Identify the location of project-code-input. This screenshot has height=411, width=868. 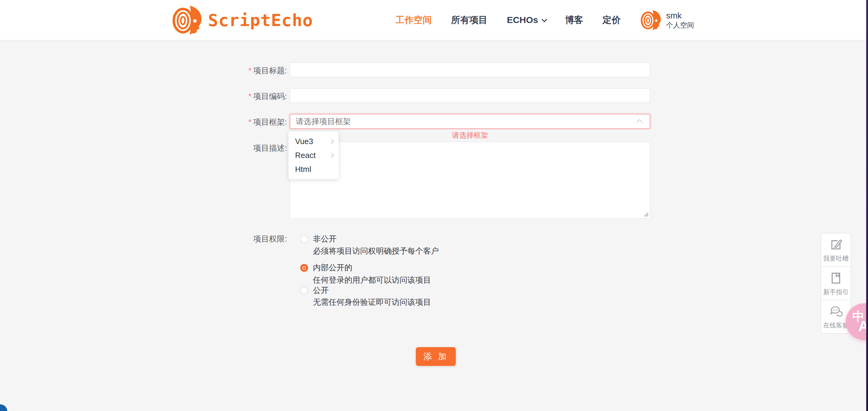
(470, 96).